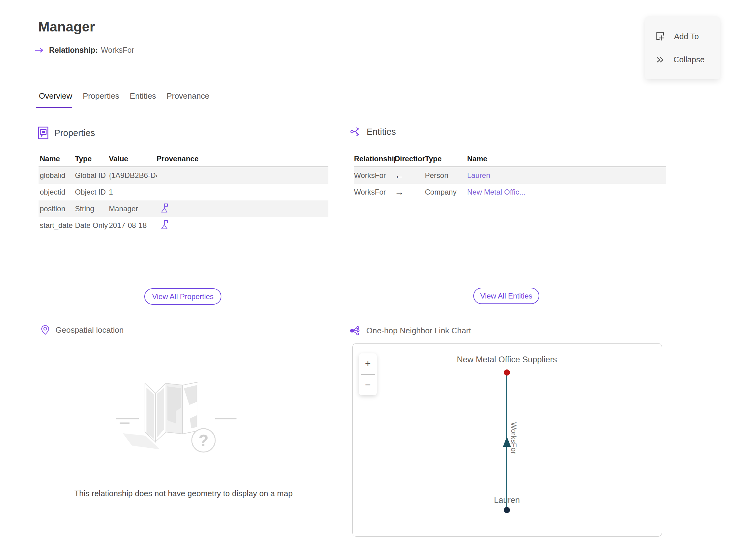 The image size is (740, 560). I want to click on geospatial-section-title: Geospatial location, so click(90, 330).